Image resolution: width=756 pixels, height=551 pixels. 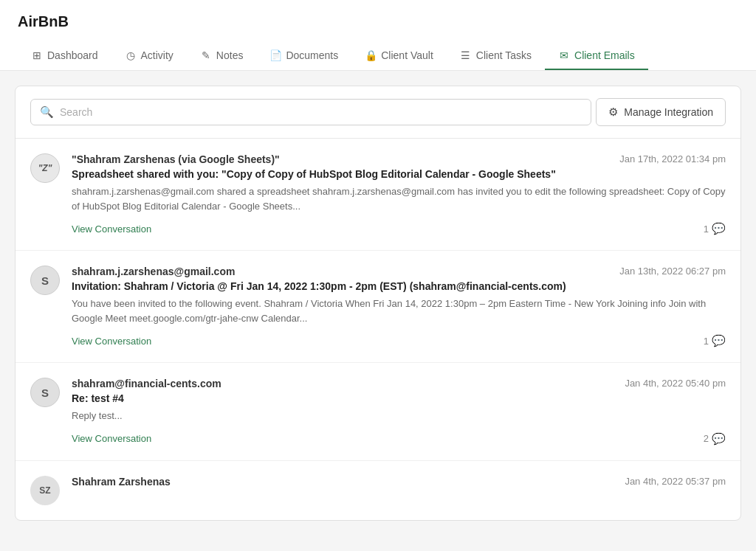 What do you see at coordinates (320, 112) in the screenshot?
I see `search-input` at bounding box center [320, 112].